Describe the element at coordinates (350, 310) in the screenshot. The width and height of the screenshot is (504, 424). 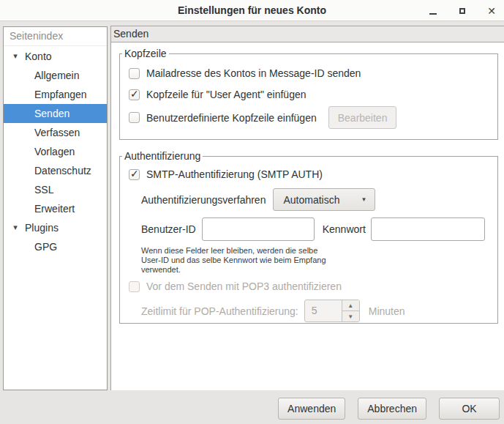
I see `spinner-buttons: ▲ ▼` at that location.